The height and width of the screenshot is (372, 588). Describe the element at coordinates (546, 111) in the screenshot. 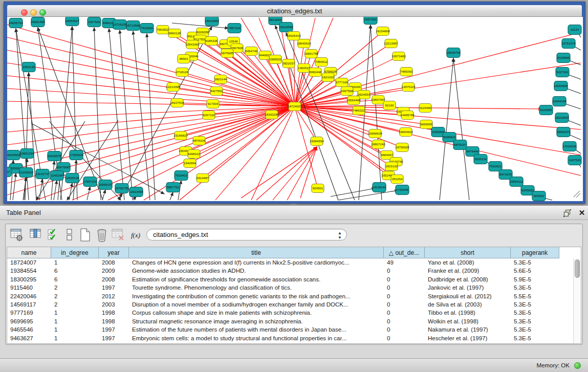

I see `graph-node: 9115955` at that location.